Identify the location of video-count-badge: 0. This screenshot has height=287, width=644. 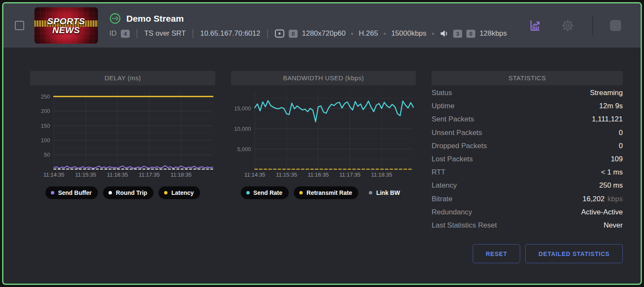
(293, 34).